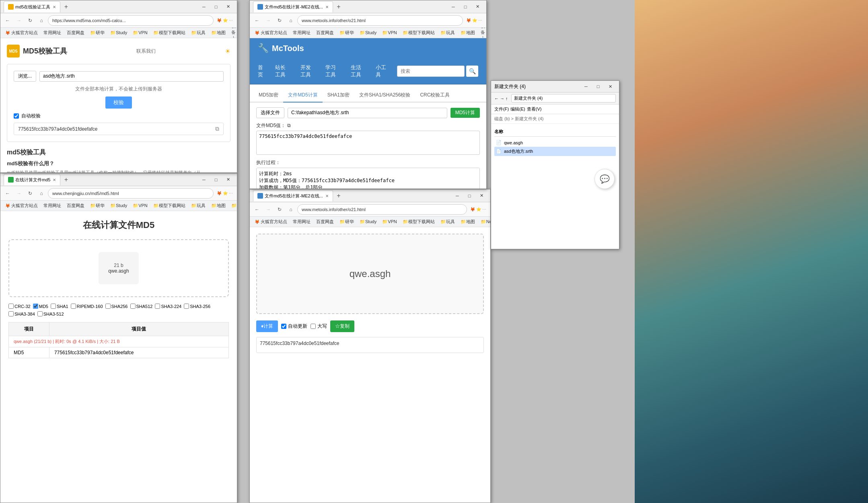  Describe the element at coordinates (484, 222) in the screenshot. I see `bm4-news: 📁News` at that location.